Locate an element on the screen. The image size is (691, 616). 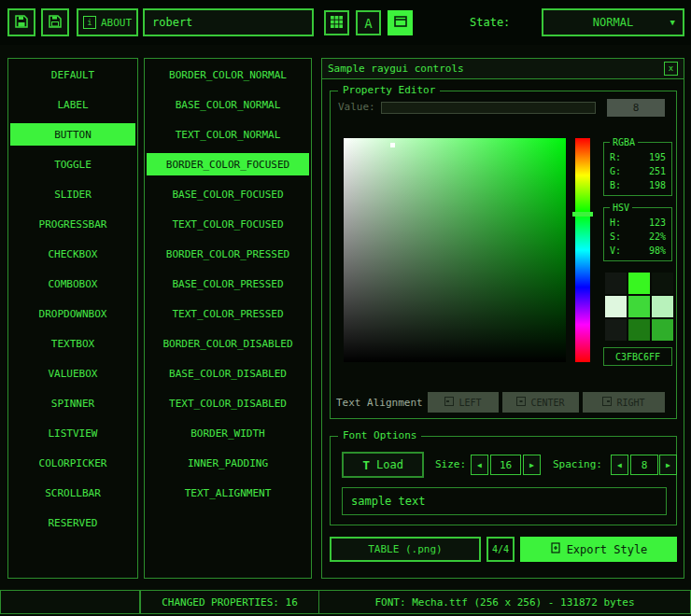
info-icon: i is located at coordinates (90, 22).